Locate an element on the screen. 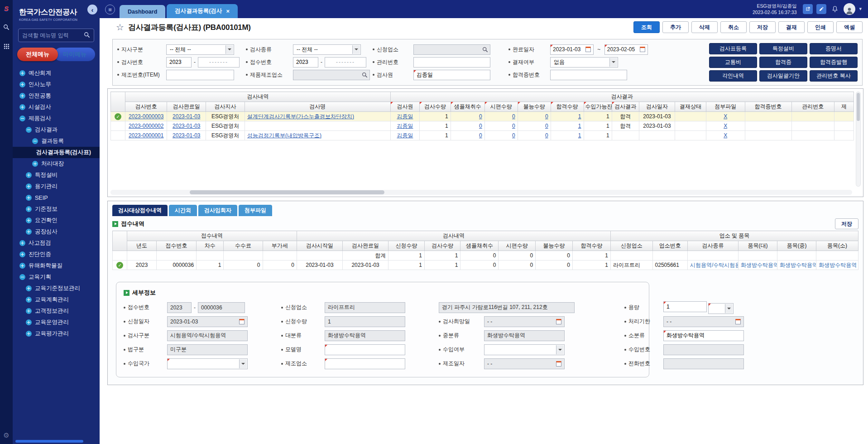 Image resolution: width=868 pixels, height=444 pixels. col-header: 차수 is located at coordinates (210, 246).